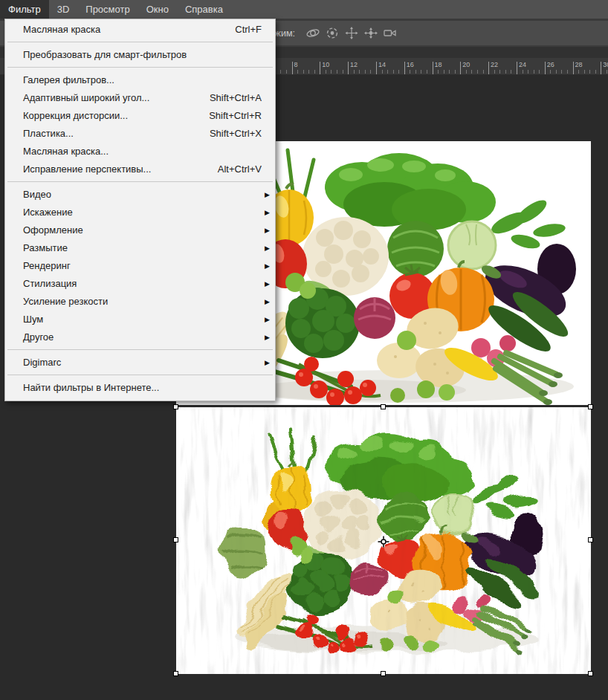 The height and width of the screenshot is (700, 608). I want to click on menubar-item-filter: Фильтр, so click(25, 9).